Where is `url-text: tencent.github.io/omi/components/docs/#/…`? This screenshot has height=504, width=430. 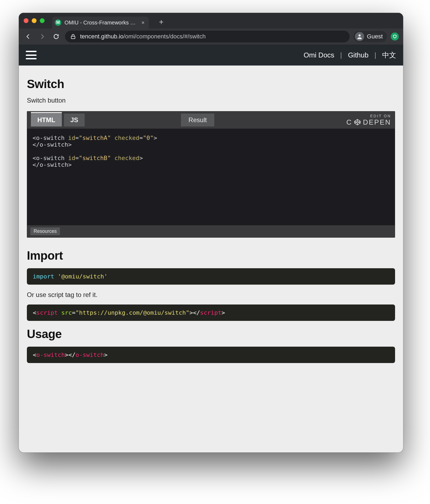 url-text: tencent.github.io/omi/components/docs/#/… is located at coordinates (143, 37).